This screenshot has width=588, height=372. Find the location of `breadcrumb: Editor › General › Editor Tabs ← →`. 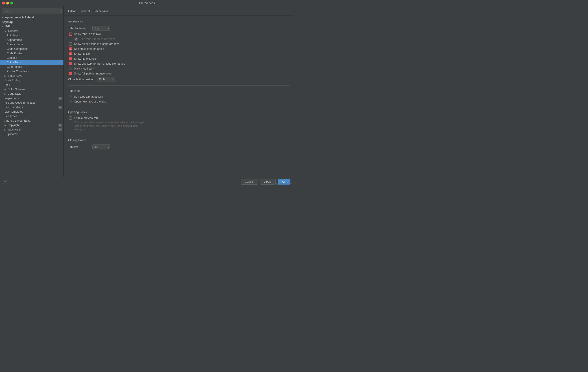

breadcrumb: Editor › General › Editor Tabs ← → is located at coordinates (179, 11).